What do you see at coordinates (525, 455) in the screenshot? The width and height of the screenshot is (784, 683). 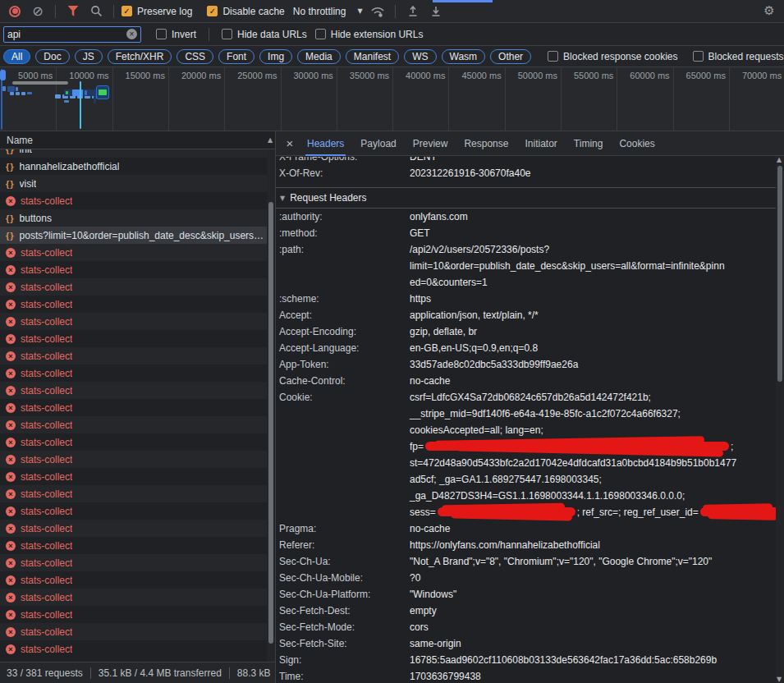 I see `header-row: Cookie:csrf=LdfcGX4Sa72db06824c657db26a5…` at bounding box center [525, 455].